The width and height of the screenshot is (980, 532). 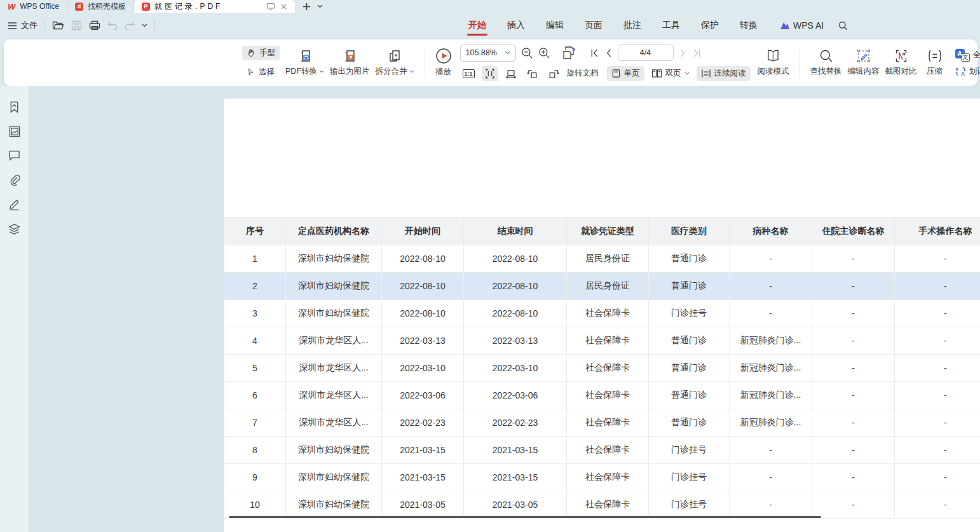 I want to click on zoom-out-button, so click(x=527, y=53).